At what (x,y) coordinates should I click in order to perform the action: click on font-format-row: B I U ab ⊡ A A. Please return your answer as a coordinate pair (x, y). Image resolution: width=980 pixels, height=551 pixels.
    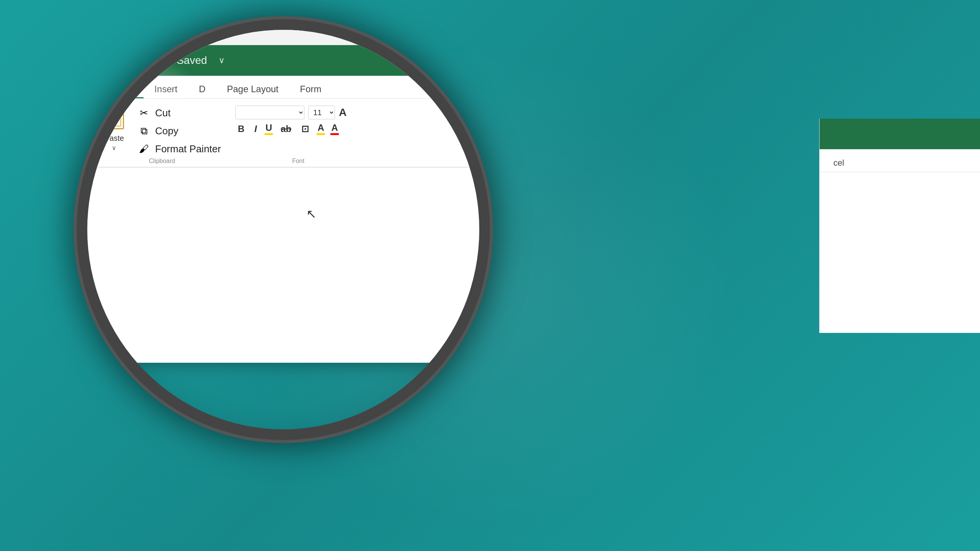
    Looking at the image, I should click on (298, 129).